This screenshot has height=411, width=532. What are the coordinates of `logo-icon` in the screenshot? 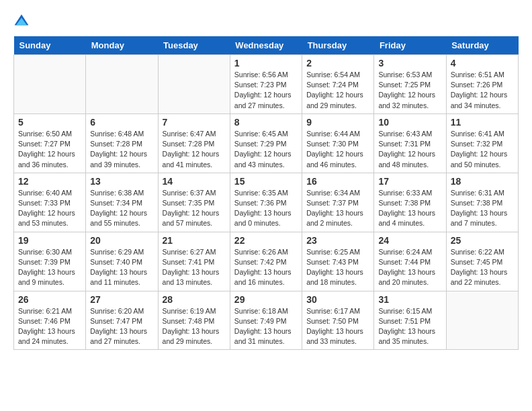 It's located at (21, 21).